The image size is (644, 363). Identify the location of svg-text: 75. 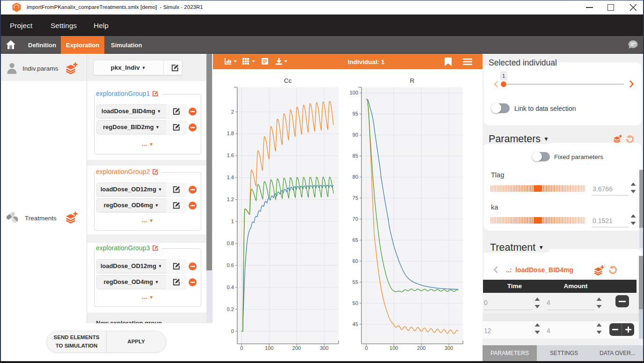
(355, 198).